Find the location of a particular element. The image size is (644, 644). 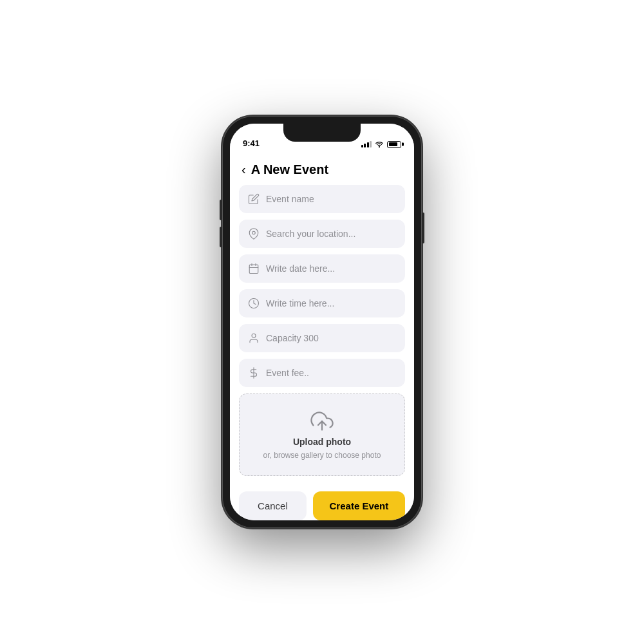

date-field: Write date here... is located at coordinates (322, 269).